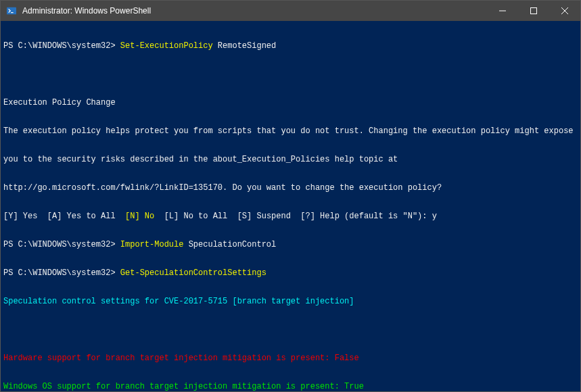 The width and height of the screenshot is (581, 392). I want to click on minimize-icon, so click(503, 11).